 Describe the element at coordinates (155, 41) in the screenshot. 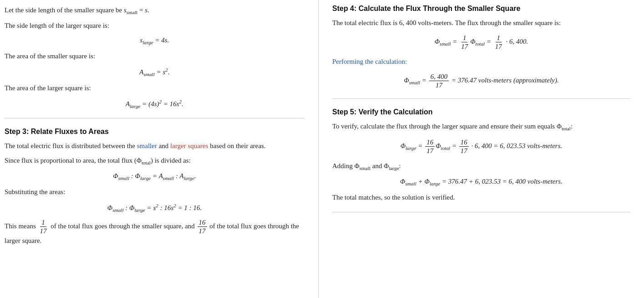

I see `formula-slarge: slarge = 4s.` at that location.